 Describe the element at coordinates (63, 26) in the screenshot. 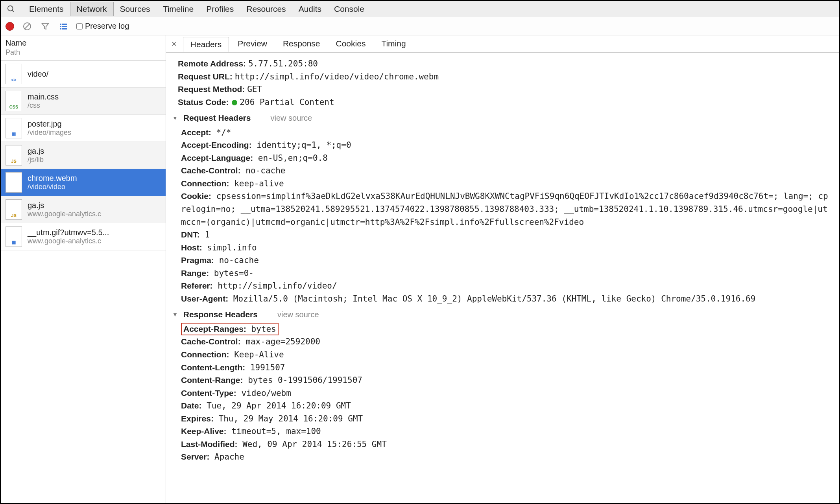

I see `list-icon` at that location.